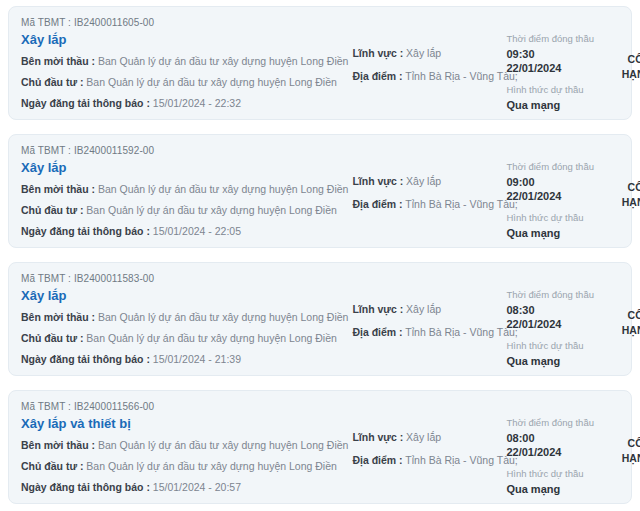  I want to click on tender-code-value: IB2400011566-00, so click(114, 406).